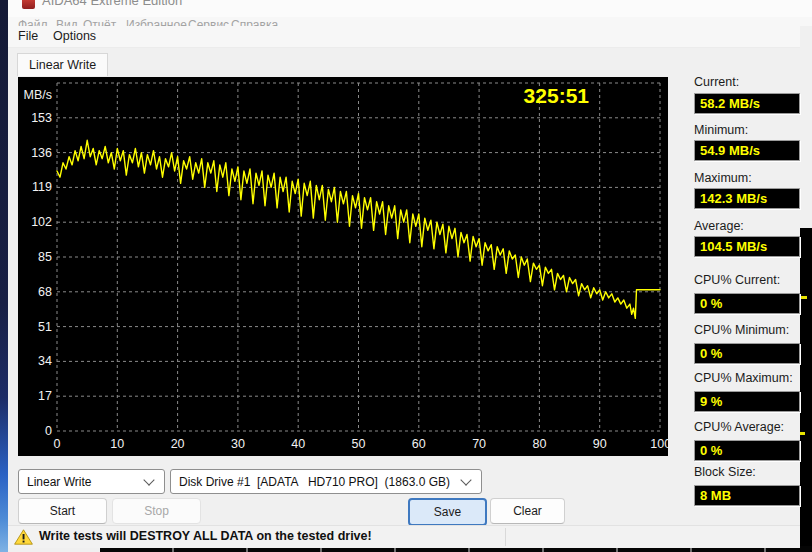 This screenshot has height=552, width=812. I want to click on y-tick-label: 136, so click(42, 153).